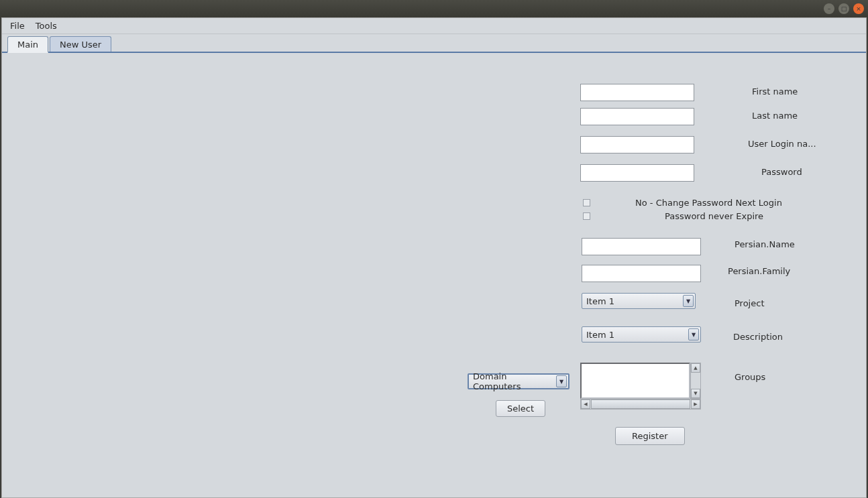 The height and width of the screenshot is (498, 868). What do you see at coordinates (714, 216) in the screenshot?
I see `password-never-expire-label: Password never Expire` at bounding box center [714, 216].